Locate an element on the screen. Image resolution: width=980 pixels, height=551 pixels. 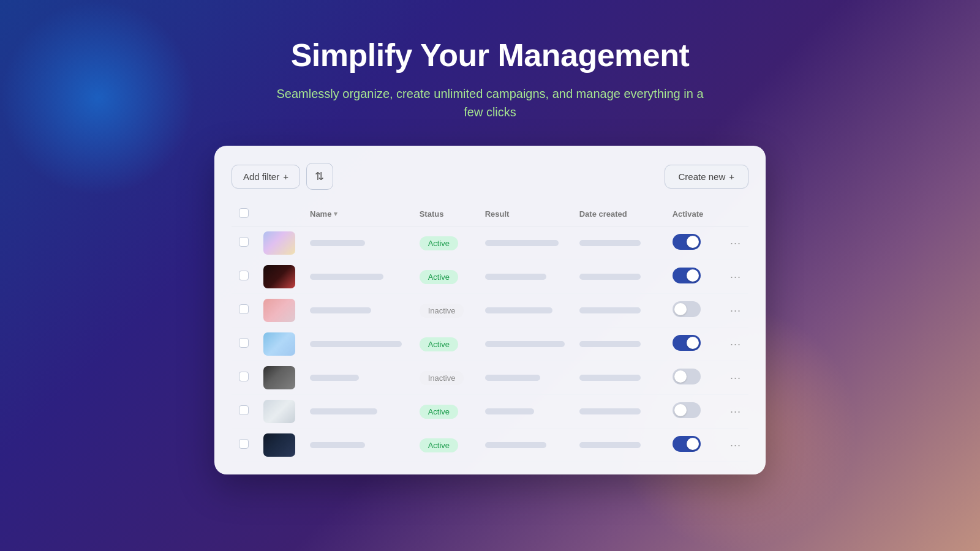
add-filter-button: Add filter + is located at coordinates (266, 176).